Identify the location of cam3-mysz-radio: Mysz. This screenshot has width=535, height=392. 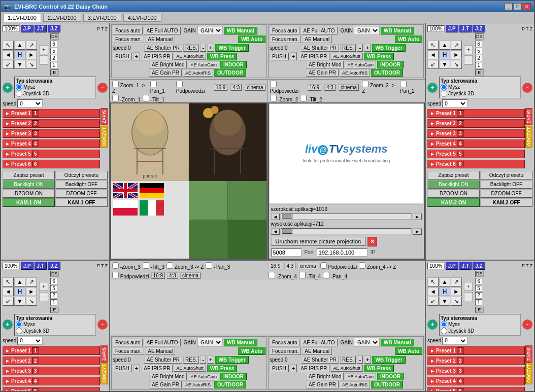
(55, 325).